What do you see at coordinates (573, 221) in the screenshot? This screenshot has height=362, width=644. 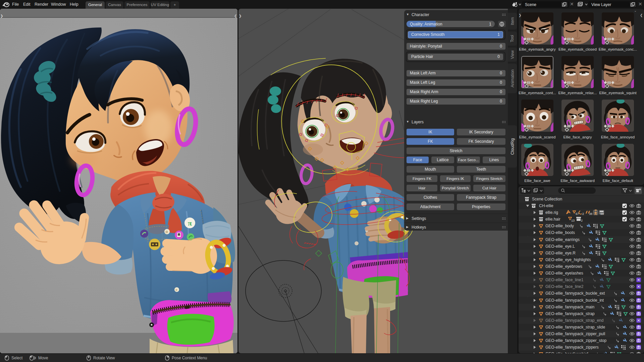 I see `svg-text: 13` at bounding box center [573, 221].